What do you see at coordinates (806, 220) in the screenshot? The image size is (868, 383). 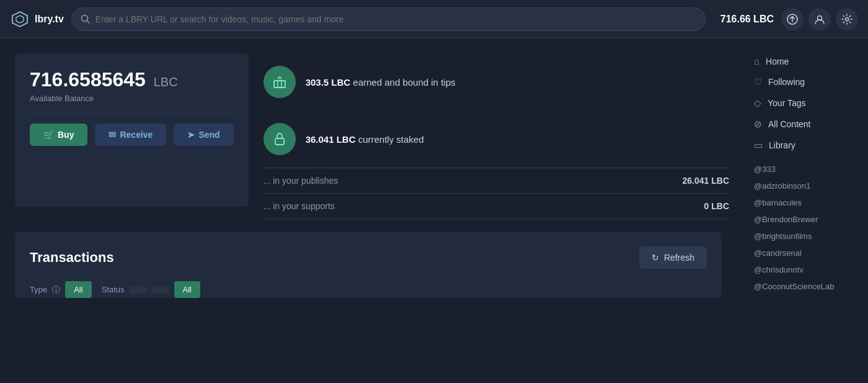 I see `channel-brendonbrewer: @BrendonBrewer` at bounding box center [806, 220].